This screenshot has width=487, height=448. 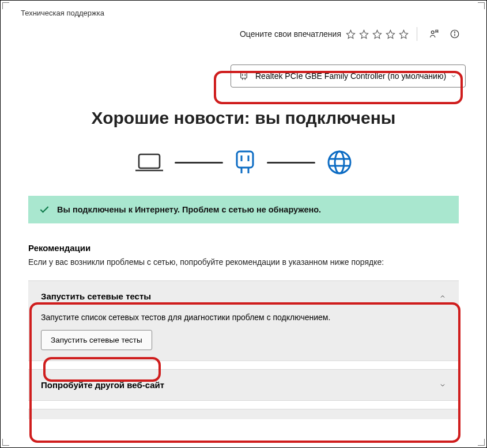 I want to click on accordion-body: Запустите список сетевых тестов для диаг…, so click(x=243, y=336).